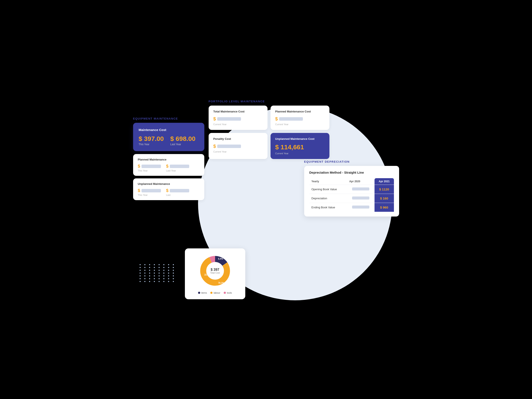  Describe the element at coordinates (169, 119) in the screenshot. I see `equipment-maintenance-label: EQUIPMENT MAINTENANCE` at that location.